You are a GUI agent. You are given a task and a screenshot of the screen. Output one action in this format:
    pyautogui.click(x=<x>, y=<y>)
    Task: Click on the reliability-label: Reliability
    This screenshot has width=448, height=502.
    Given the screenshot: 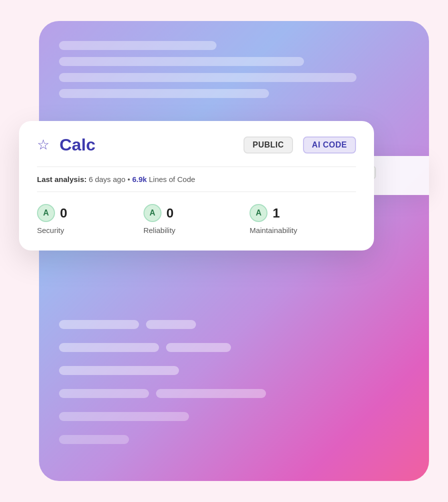 What is the action you would take?
    pyautogui.click(x=160, y=230)
    